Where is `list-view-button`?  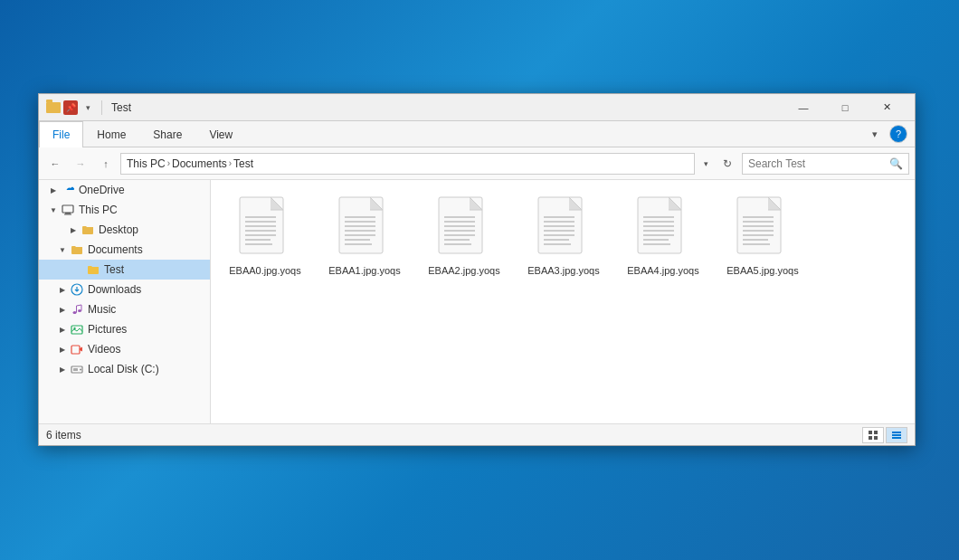
list-view-button is located at coordinates (897, 435).